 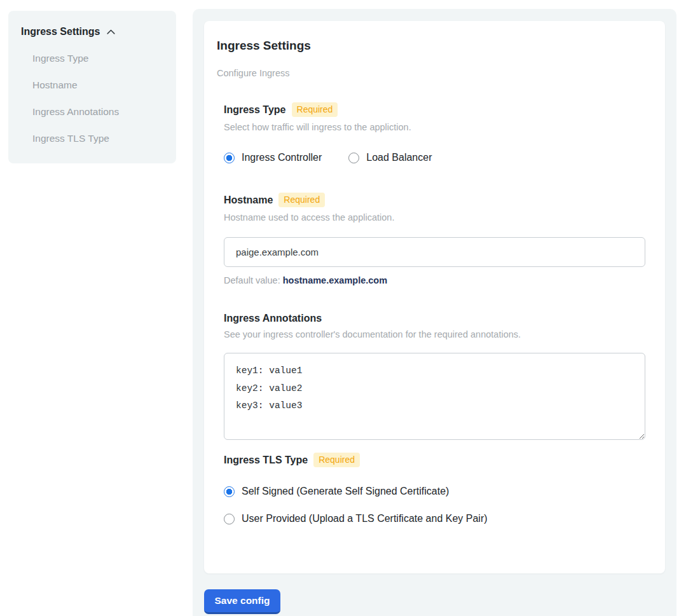 I want to click on field-ingress-type: Ingress Type Required Select how traffic…, so click(x=435, y=133).